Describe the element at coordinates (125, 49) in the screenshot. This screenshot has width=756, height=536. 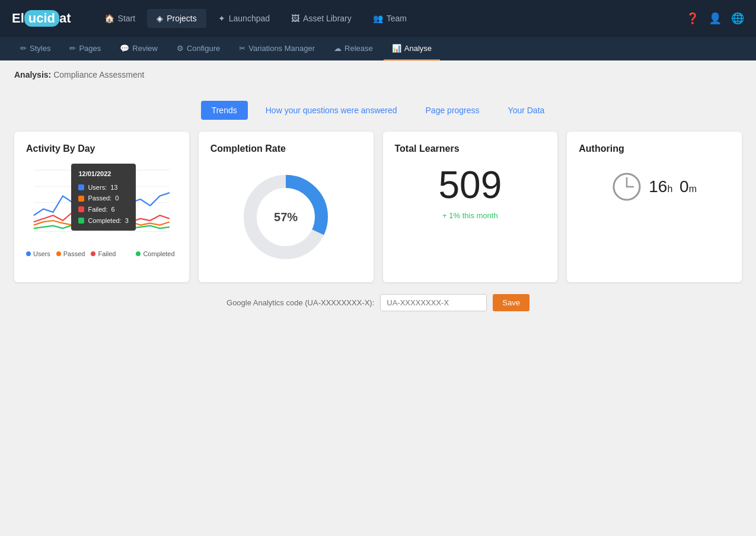
I see `review-icon: 💬` at that location.